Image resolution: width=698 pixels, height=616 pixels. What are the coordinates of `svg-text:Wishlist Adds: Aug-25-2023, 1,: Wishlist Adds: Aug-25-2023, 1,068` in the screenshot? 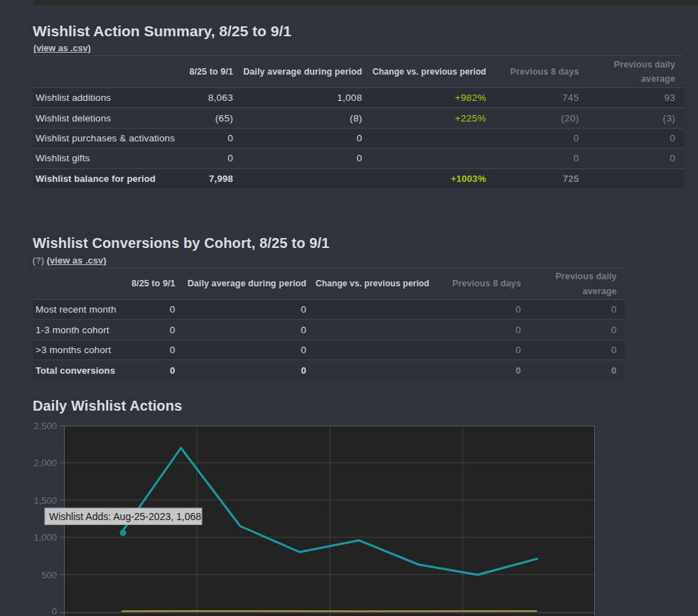 It's located at (125, 517).